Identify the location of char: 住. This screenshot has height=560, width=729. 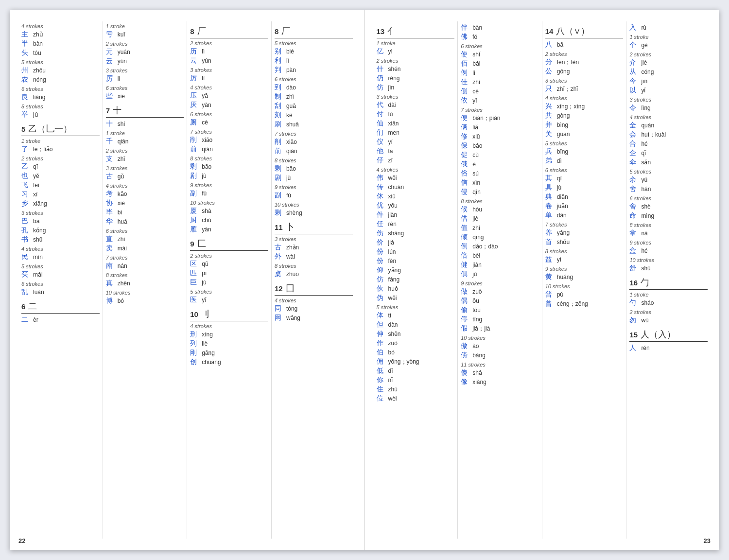
(382, 389).